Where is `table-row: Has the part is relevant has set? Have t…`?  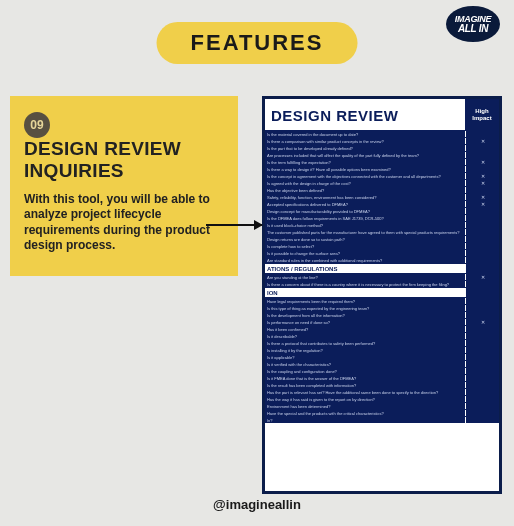 table-row: Has the part is relevant has set? Have t… is located at coordinates (382, 392).